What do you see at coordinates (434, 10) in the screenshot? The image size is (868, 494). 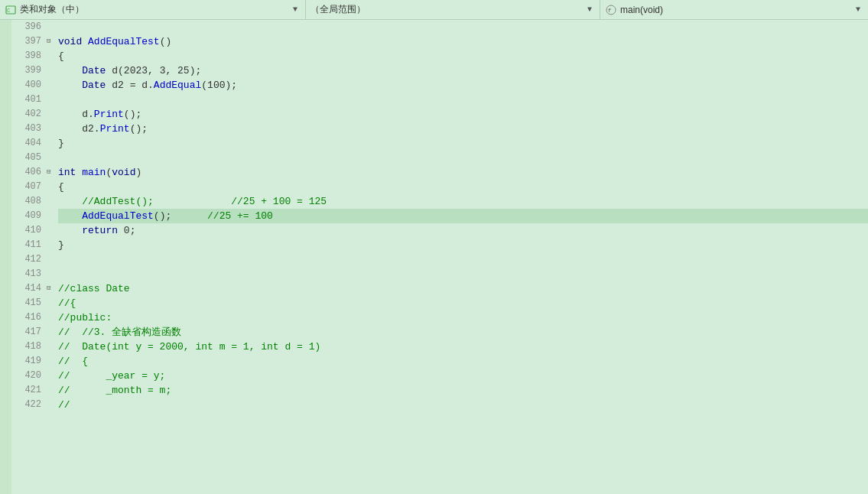 I see `top-bar: C 类和对象（中） ▼ （全局范围） ▼ f main(void) ▼` at bounding box center [434, 10].